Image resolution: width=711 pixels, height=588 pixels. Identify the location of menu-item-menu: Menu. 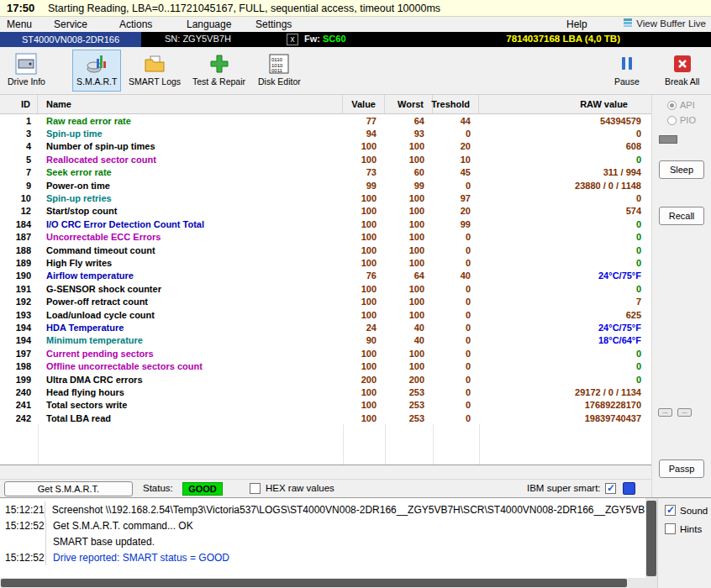
(19, 24).